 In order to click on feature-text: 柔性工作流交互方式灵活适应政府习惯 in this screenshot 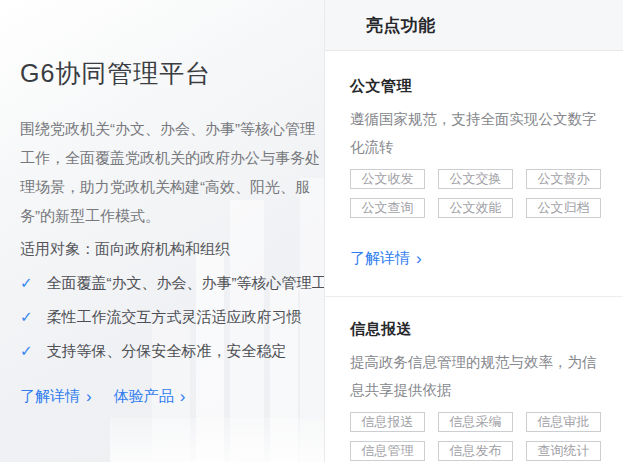, I will do `click(174, 318)`.